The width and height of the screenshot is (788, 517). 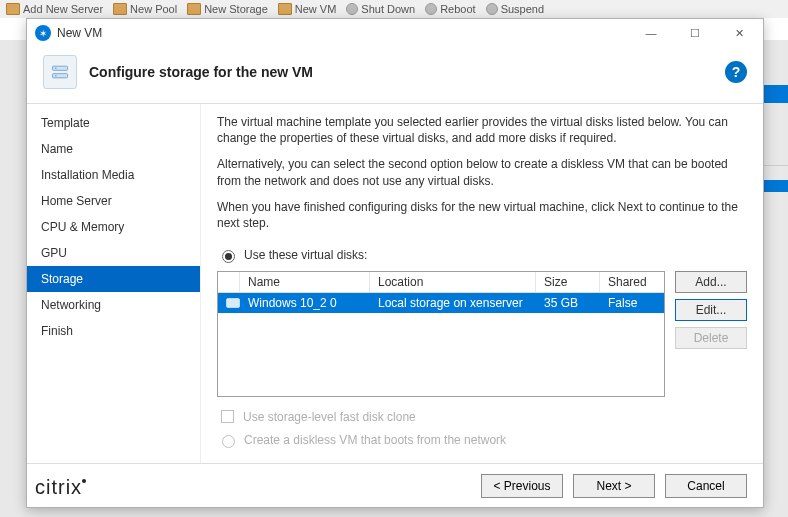 What do you see at coordinates (482, 255) in the screenshot?
I see `option-use-disks: Use these virtual disks:` at bounding box center [482, 255].